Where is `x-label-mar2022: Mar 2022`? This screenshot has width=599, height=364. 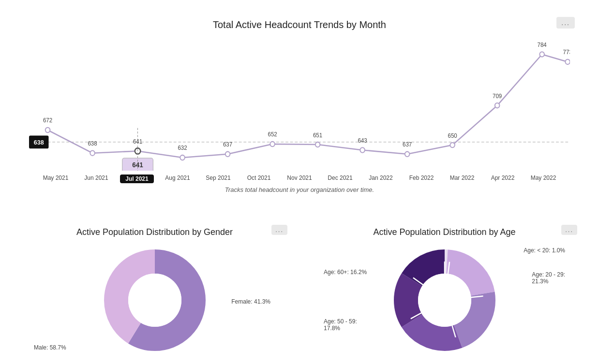
x-label-mar2022: Mar 2022 is located at coordinates (462, 179).